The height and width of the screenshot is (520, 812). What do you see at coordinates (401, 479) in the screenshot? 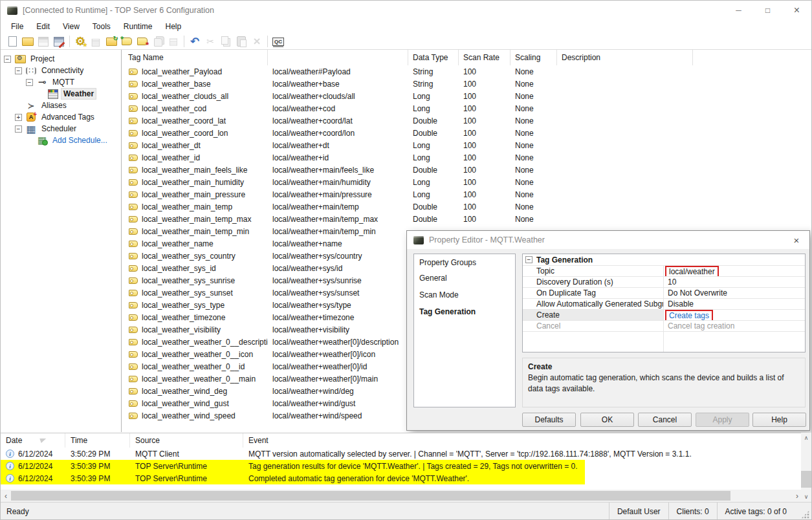
I see `event-row: i6/12/20243:50:39 PMTOP Server\RuntimeCo…` at bounding box center [401, 479].